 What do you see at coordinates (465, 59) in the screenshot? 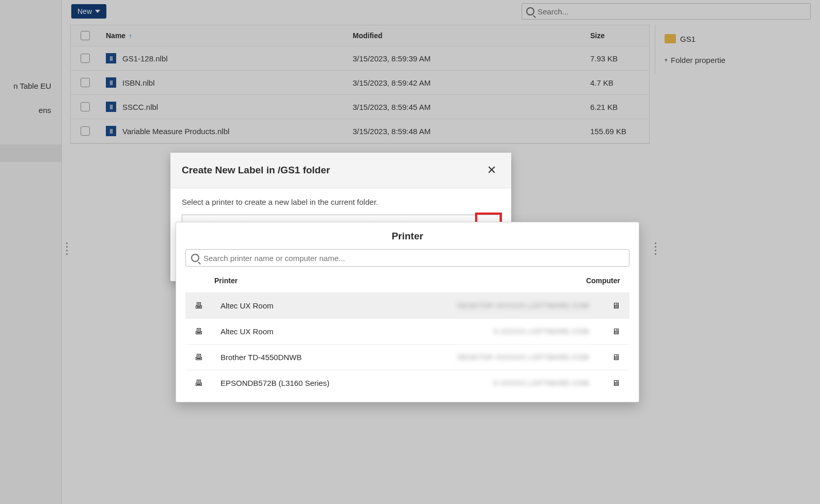
I see `file-modified: 3/15/2023, 8:59:39 AM` at bounding box center [465, 59].